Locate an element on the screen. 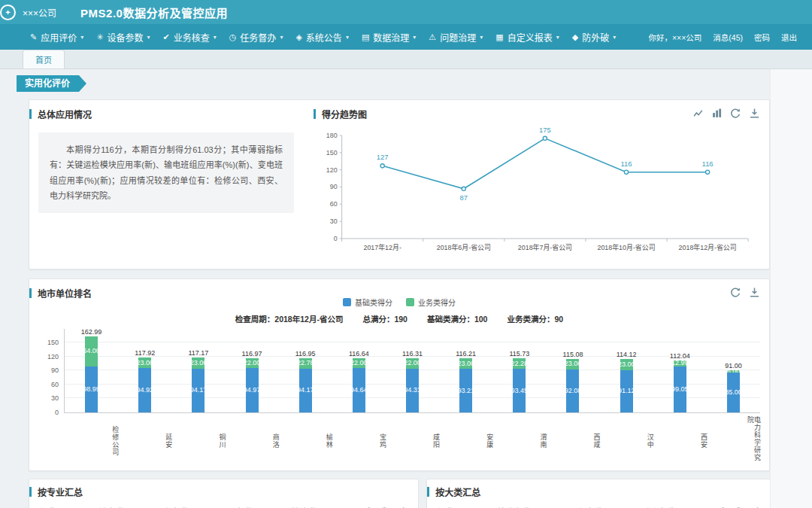 The height and width of the screenshot is (508, 812). logout-link: 退出 is located at coordinates (789, 38).